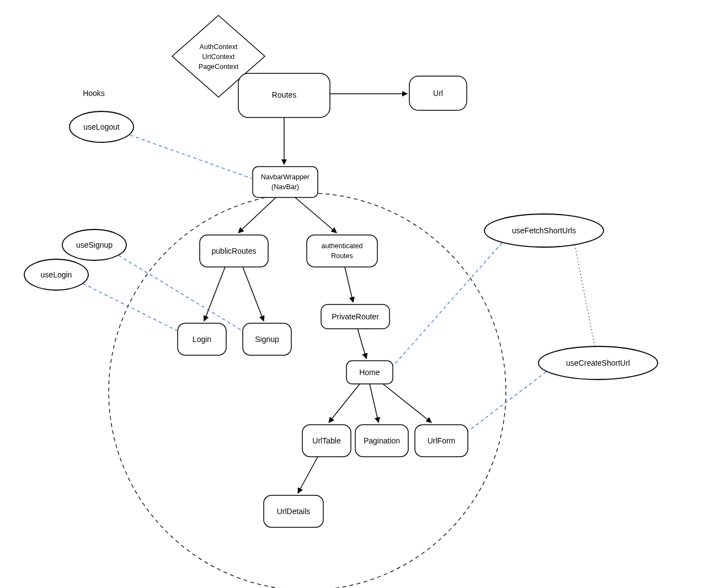 The width and height of the screenshot is (715, 588). I want to click on edge-urltable-urldetails, so click(308, 475).